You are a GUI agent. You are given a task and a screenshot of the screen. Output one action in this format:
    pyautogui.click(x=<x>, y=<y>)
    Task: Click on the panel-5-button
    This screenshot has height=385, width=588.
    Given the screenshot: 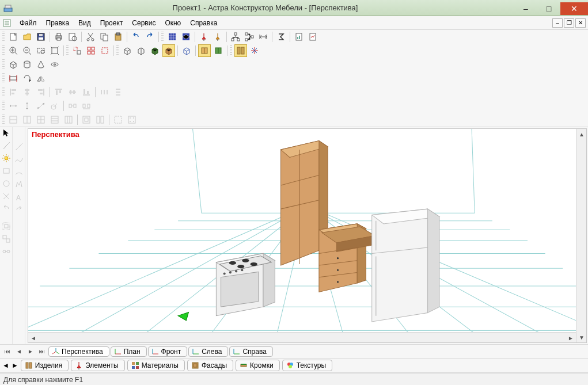 What is the action you would take?
    pyautogui.click(x=69, y=120)
    